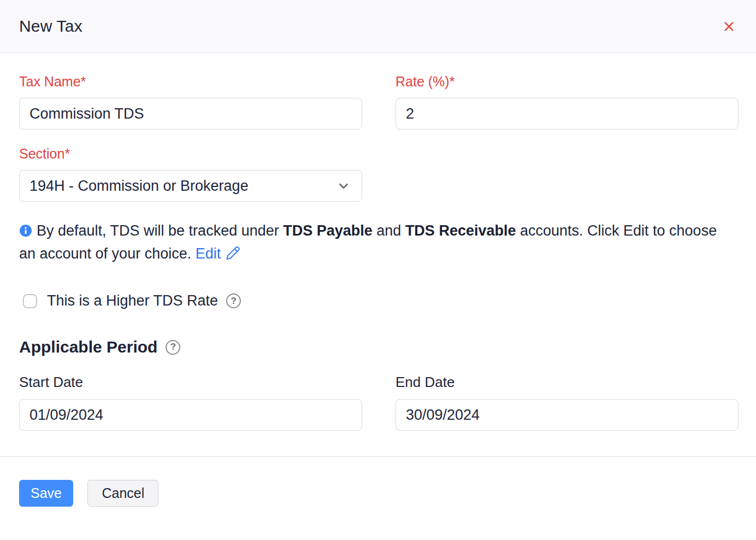 This screenshot has height=540, width=756. Describe the element at coordinates (378, 482) in the screenshot. I see `modal-footer: Save Cancel` at that location.